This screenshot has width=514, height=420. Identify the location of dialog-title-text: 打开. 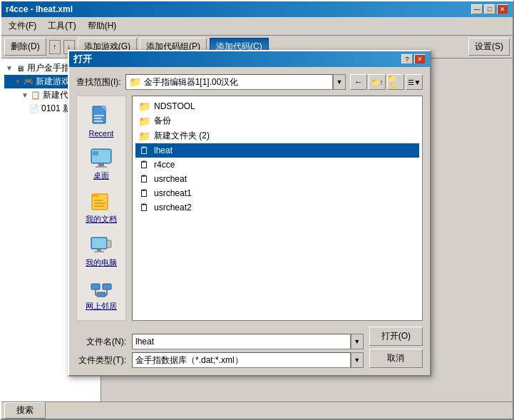
(83, 59).